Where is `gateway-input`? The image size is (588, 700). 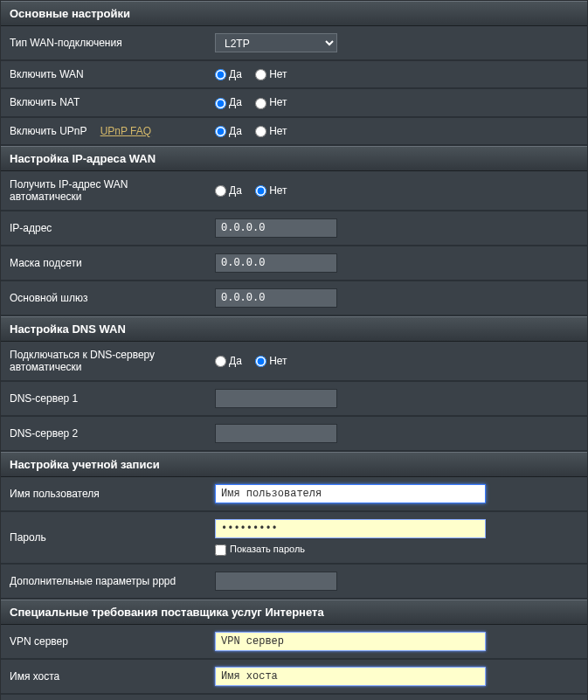
gateway-input is located at coordinates (276, 298).